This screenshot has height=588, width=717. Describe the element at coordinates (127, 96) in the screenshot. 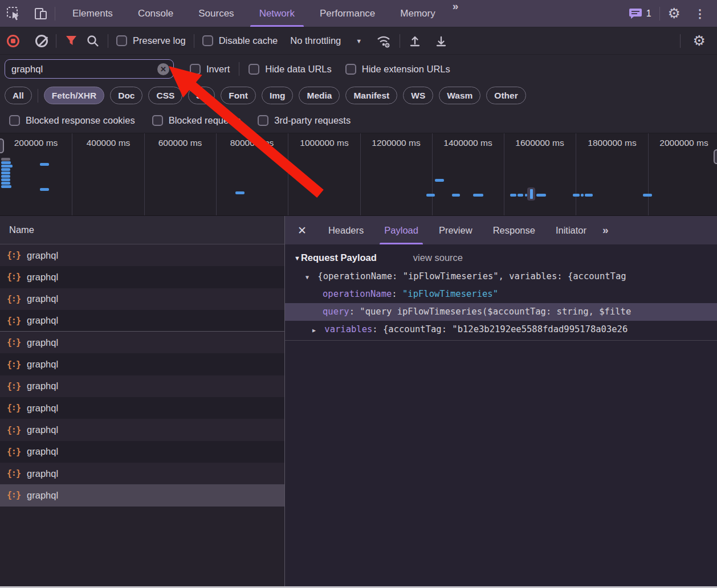

I see `chip-doc: Doc` at that location.